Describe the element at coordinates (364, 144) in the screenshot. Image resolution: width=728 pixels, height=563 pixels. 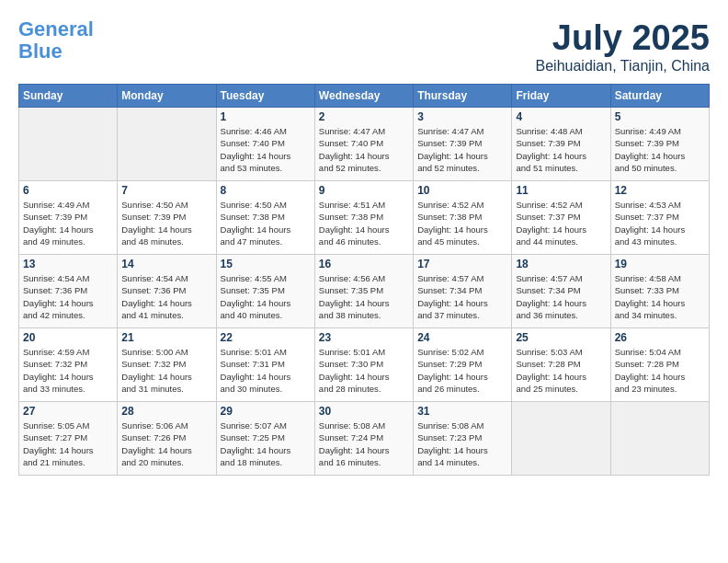
I see `week-row-1: 1Sunrise: 4:46 AM Sunset: 7:40 PM Daylig…` at that location.